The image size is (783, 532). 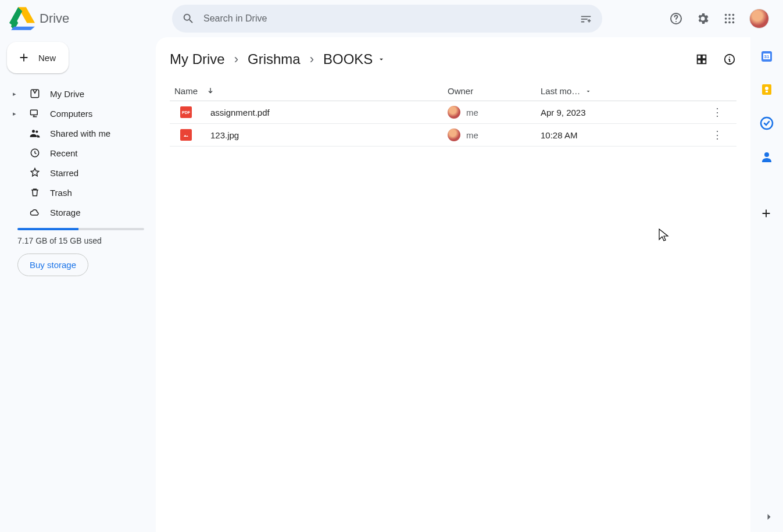 What do you see at coordinates (22, 19) in the screenshot?
I see `drive-logo-icon` at bounding box center [22, 19].